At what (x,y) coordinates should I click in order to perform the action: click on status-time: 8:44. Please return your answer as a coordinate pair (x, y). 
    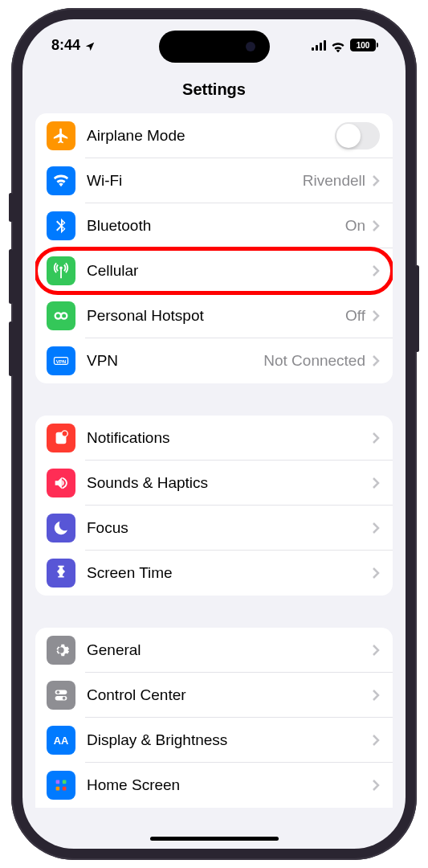
    Looking at the image, I should click on (66, 45).